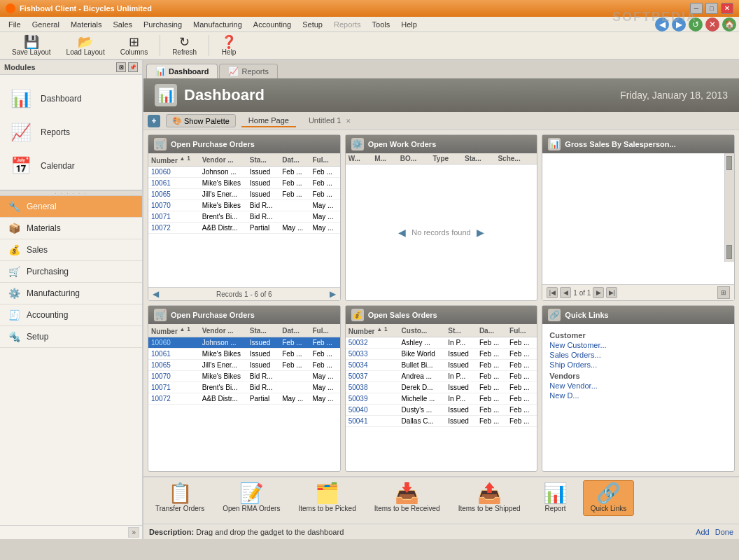 Image resolution: width=739 pixels, height=560 pixels. What do you see at coordinates (598, 293) in the screenshot?
I see `pag-next-button: ▶` at bounding box center [598, 293].